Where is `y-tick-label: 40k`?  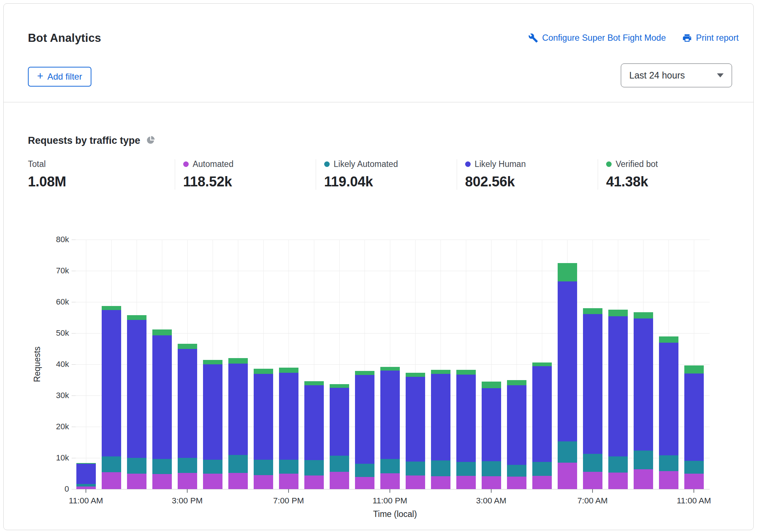 y-tick-label: 40k is located at coordinates (50, 364).